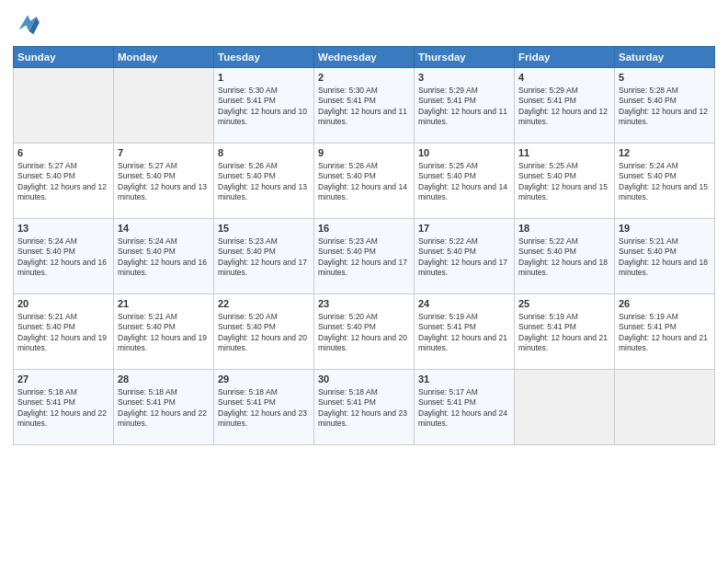 The height and width of the screenshot is (563, 728). What do you see at coordinates (63, 153) in the screenshot?
I see `day-number: 6` at bounding box center [63, 153].